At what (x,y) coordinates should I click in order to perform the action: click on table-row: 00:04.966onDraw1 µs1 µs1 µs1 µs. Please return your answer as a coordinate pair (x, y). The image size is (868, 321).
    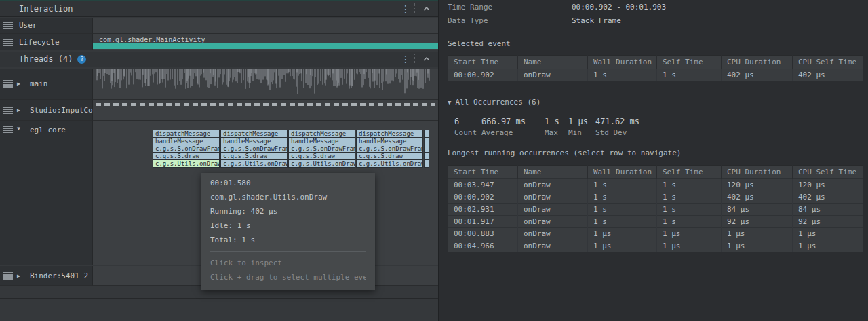
    Looking at the image, I should click on (656, 246).